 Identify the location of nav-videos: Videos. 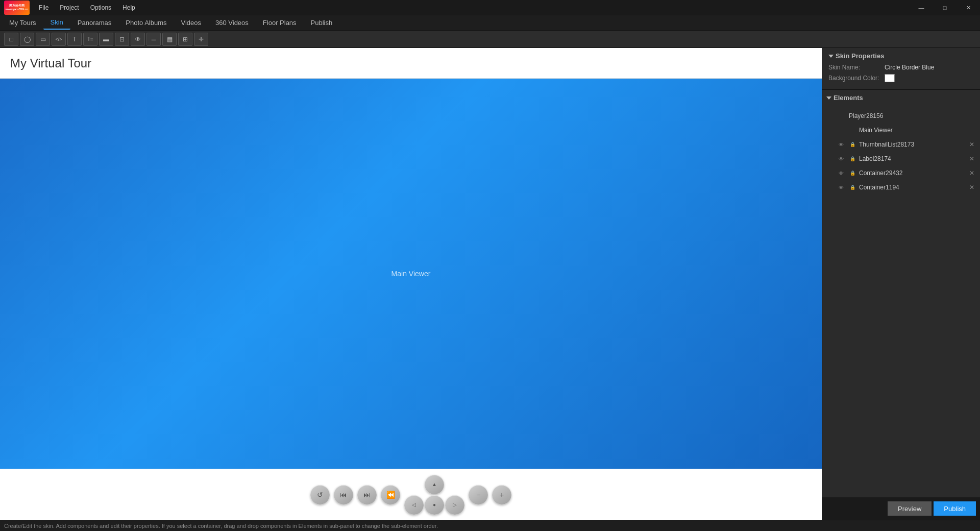
(191, 22).